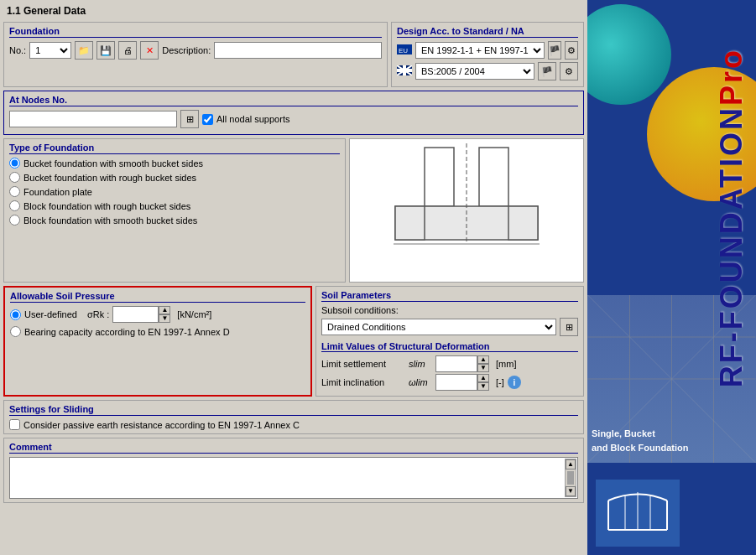  I want to click on standard1-select: EN 1992-1-1 + EN 1997-1, so click(480, 50).